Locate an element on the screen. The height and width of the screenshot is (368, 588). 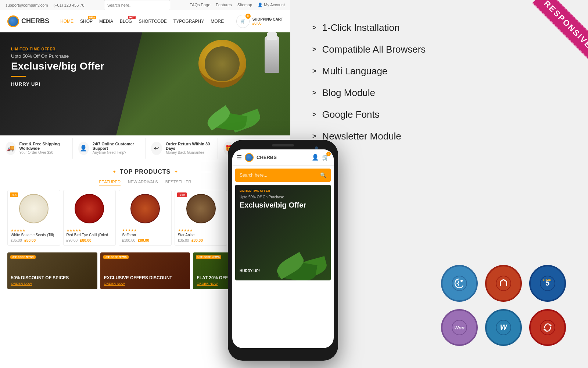
product-card-sesame: -6% ★★★★★ White Sesame Seeds (Till) £85.… is located at coordinates (34, 218).